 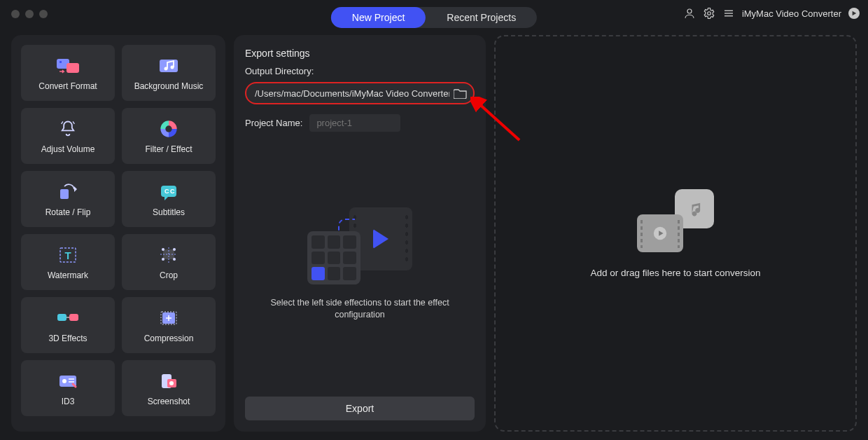 What do you see at coordinates (360, 53) in the screenshot?
I see `export-settings-title: Export settings` at bounding box center [360, 53].